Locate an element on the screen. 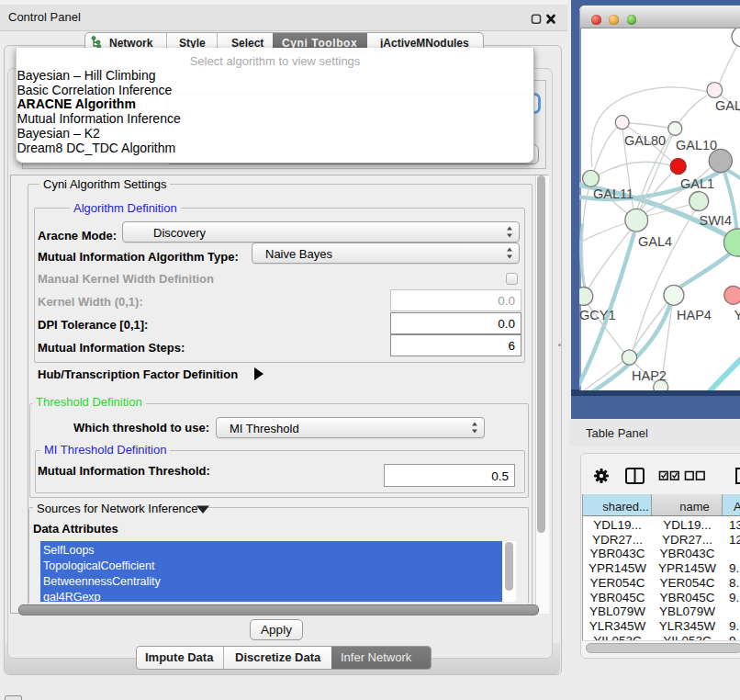  svg-text: GAL1 is located at coordinates (698, 184).